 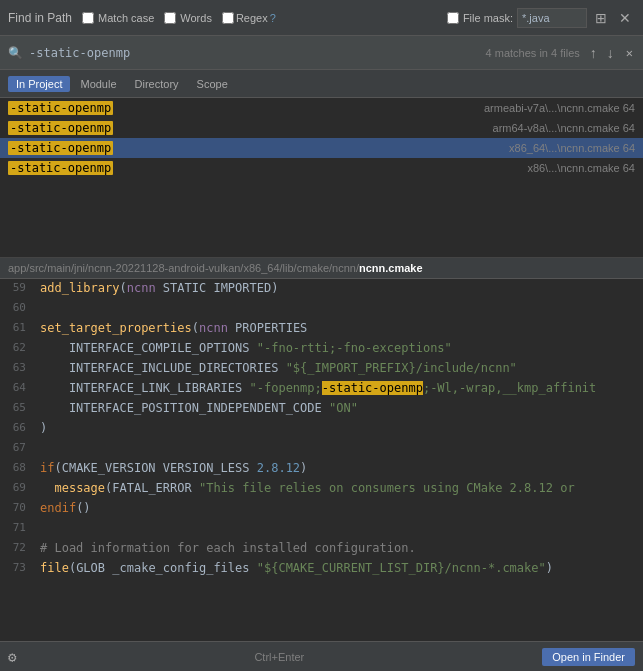 I want to click on search-close-icon: ✕, so click(x=630, y=53).